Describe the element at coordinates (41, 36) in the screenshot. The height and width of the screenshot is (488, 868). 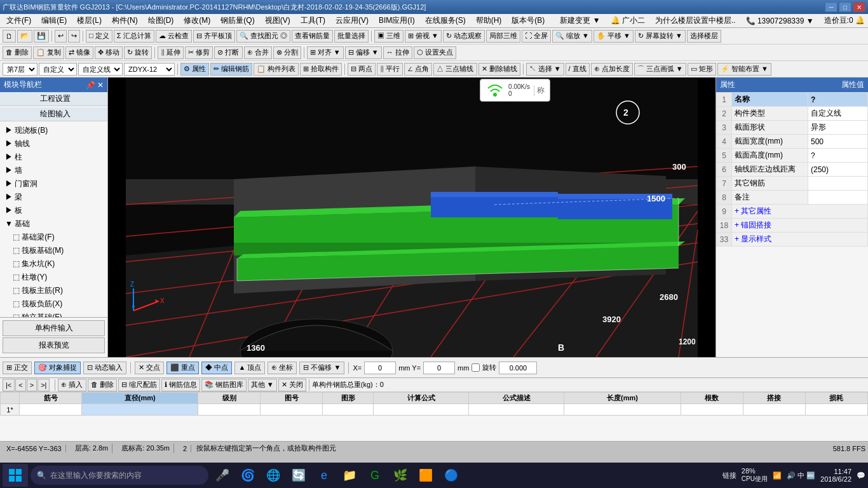
I see `btn-save: 💾` at that location.